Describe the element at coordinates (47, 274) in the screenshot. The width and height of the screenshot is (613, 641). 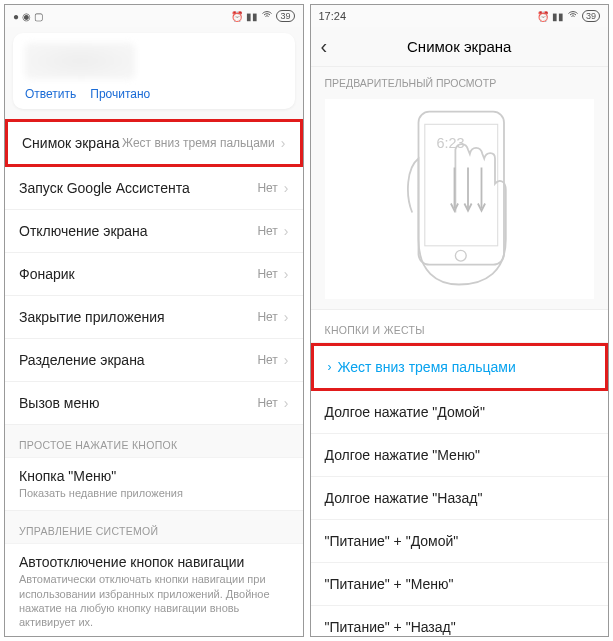
I see `row-label: Фонарик` at that location.